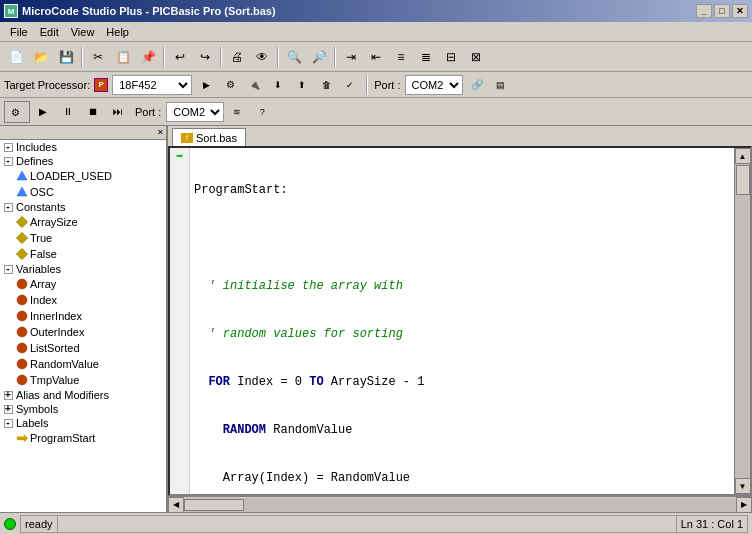 The height and width of the screenshot is (534, 752). Describe the element at coordinates (744, 505) in the screenshot. I see `hscroll-right-button: ▶` at that location.